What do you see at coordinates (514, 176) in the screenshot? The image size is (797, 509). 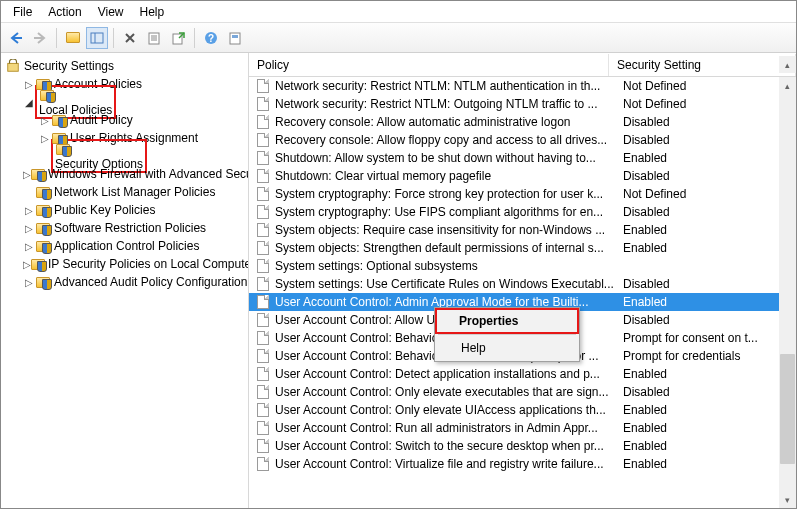 I see `policy-row: Shutdown: Clear virtual memory pagefileD…` at bounding box center [514, 176].